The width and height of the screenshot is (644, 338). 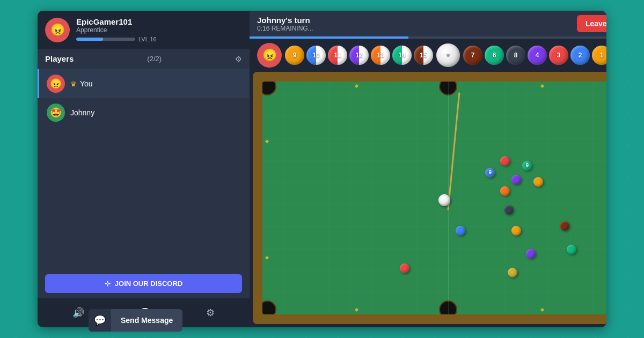 I want to click on solid-balls-section: 7 6 8 4 3 2 1, so click(x=535, y=55).